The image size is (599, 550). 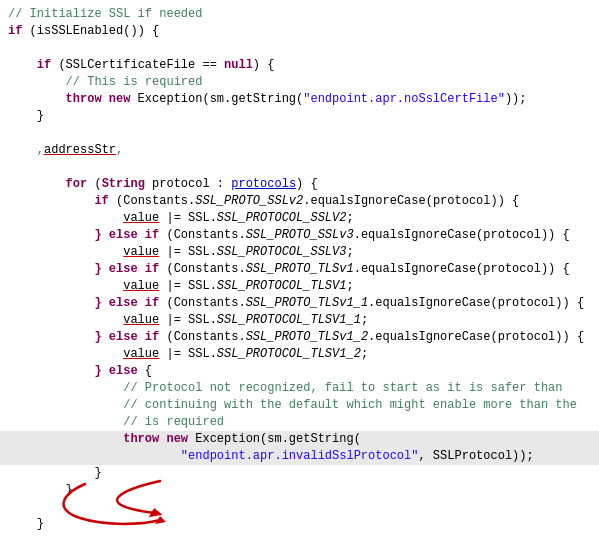 I want to click on kw-string: String, so click(x=124, y=184).